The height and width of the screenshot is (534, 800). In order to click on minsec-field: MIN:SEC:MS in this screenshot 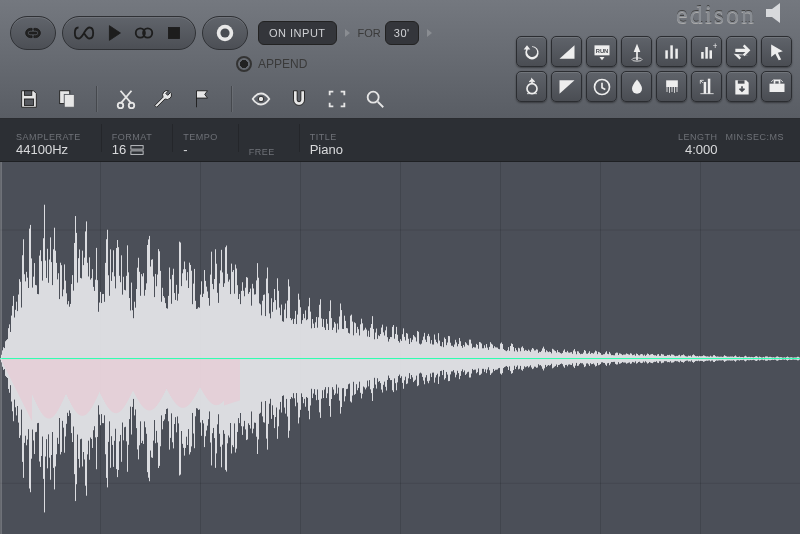, I will do `click(754, 144)`.